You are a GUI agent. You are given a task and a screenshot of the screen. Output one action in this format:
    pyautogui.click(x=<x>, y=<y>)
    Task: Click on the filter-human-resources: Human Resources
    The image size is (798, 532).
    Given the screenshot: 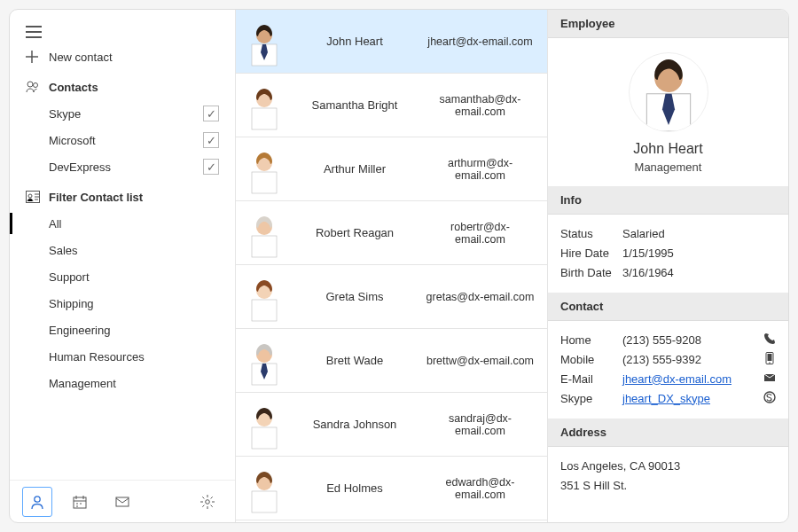 What is the action you would take?
    pyautogui.click(x=122, y=356)
    